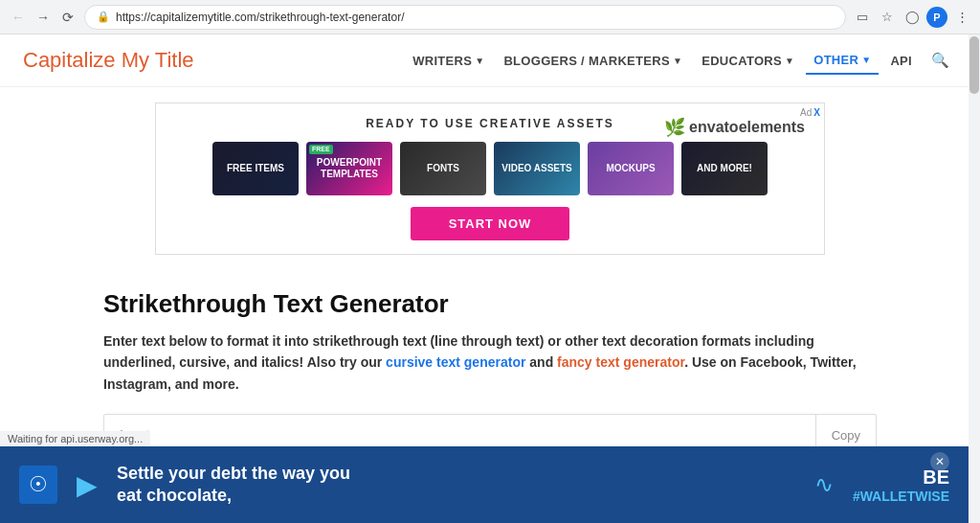 The width and height of the screenshot is (980, 523). What do you see at coordinates (537, 169) in the screenshot?
I see `ad-item-video: VIDEO ASSETS` at bounding box center [537, 169].